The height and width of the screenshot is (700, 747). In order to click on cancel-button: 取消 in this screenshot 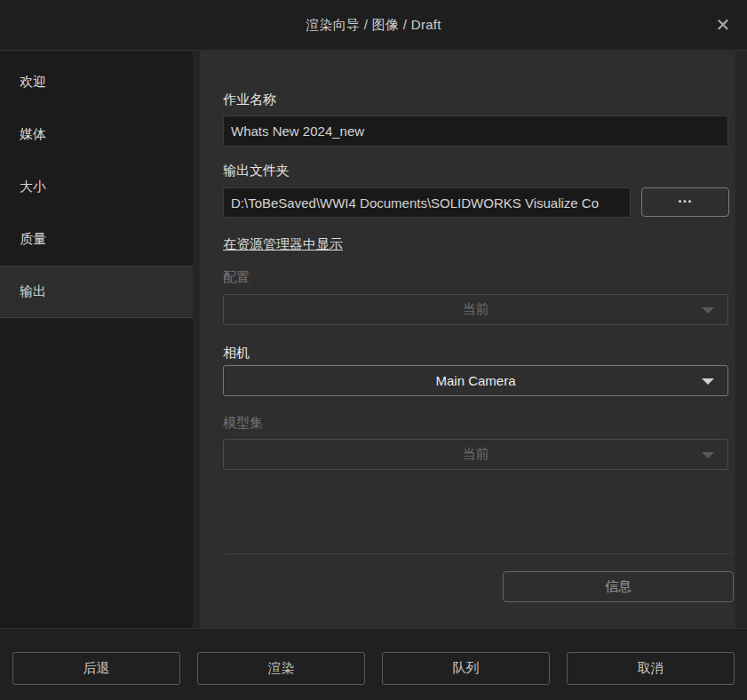, I will do `click(650, 668)`.